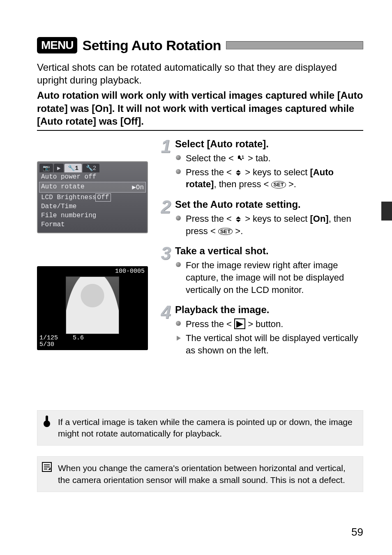  Describe the element at coordinates (242, 184) in the screenshot. I see `text: , then press <` at that location.